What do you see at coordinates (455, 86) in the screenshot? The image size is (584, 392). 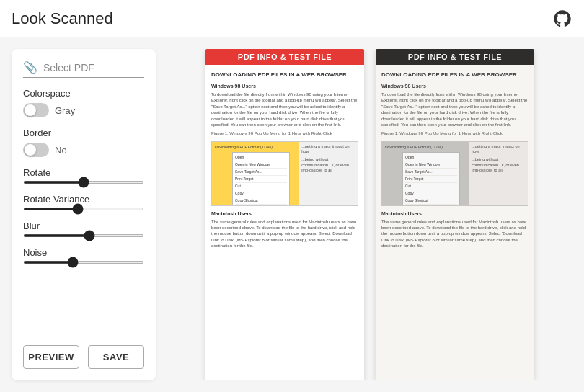 I see `pdf-page2-windows-title: Windows 98 Users` at bounding box center [455, 86].